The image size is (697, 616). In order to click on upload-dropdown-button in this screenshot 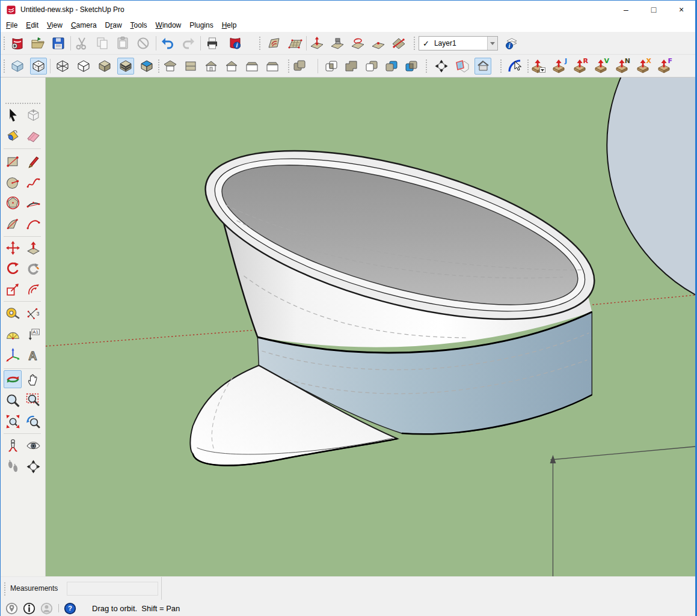, I will do `click(542, 70)`.